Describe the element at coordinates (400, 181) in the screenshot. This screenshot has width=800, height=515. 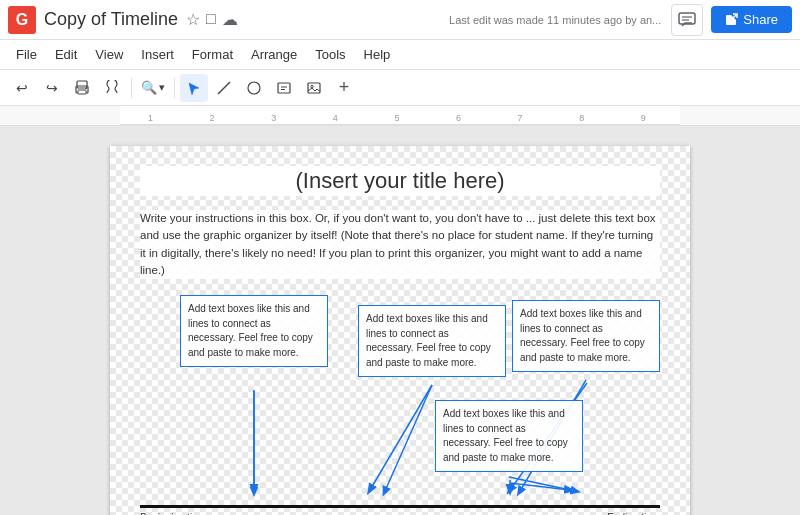
I see `document-title-text: (Insert your title here)` at that location.